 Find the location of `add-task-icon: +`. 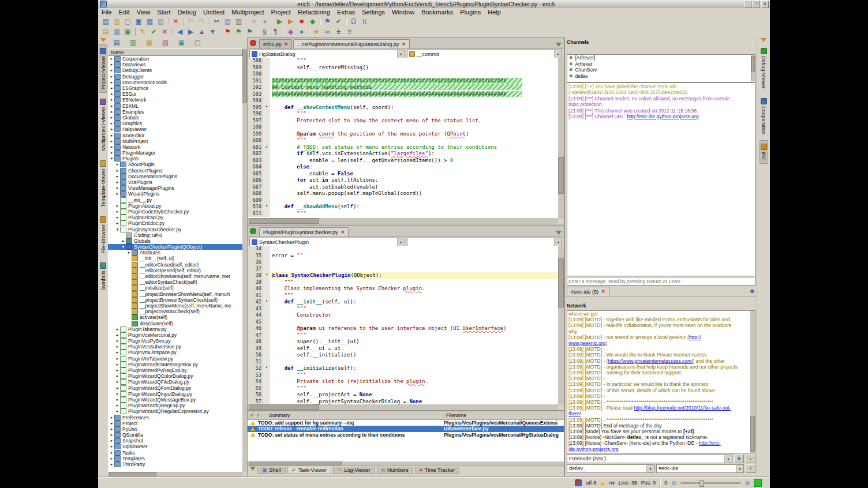

add-task-icon: + is located at coordinates (259, 415).